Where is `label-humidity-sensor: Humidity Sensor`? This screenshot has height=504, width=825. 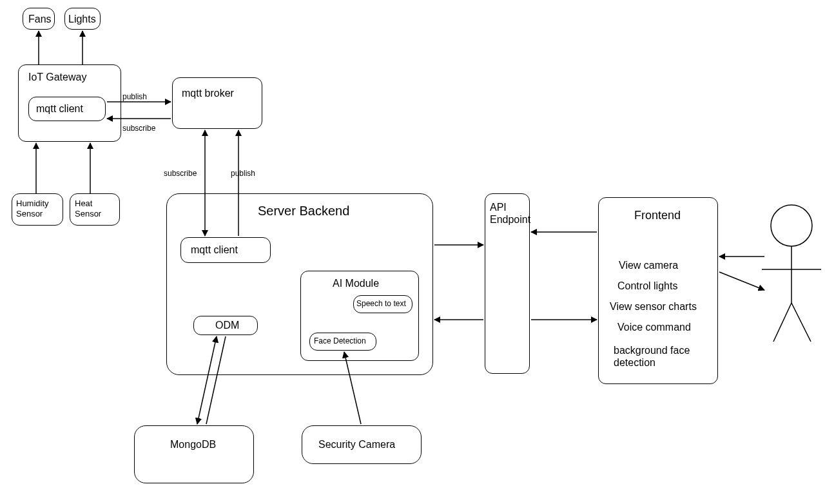
label-humidity-sensor: Humidity Sensor is located at coordinates (32, 209).